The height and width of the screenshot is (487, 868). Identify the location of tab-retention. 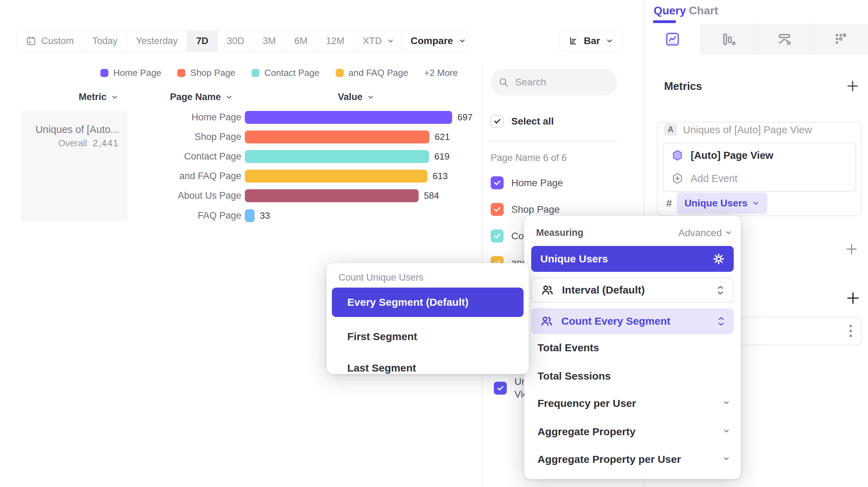
(840, 39).